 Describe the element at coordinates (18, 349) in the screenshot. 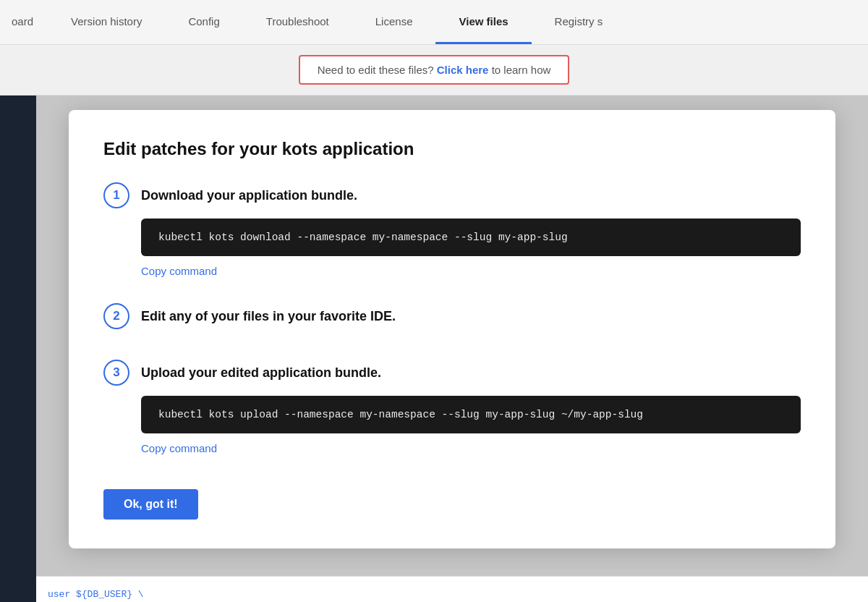

I see `sidebar` at that location.